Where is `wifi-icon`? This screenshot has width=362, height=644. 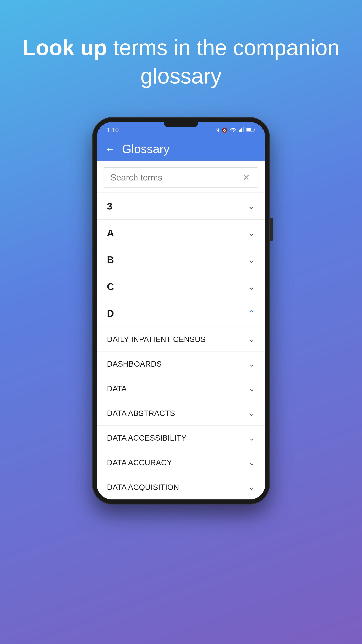
wifi-icon is located at coordinates (233, 130).